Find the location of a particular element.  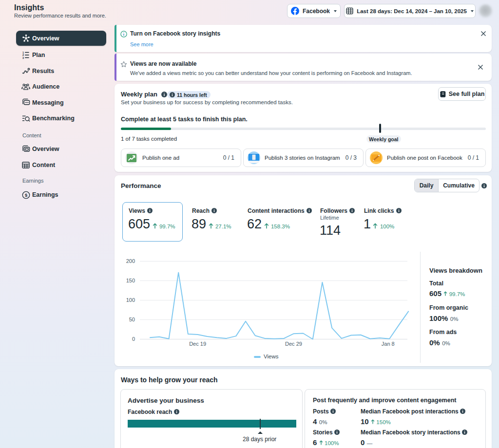

svg-text: 100 is located at coordinates (131, 300).